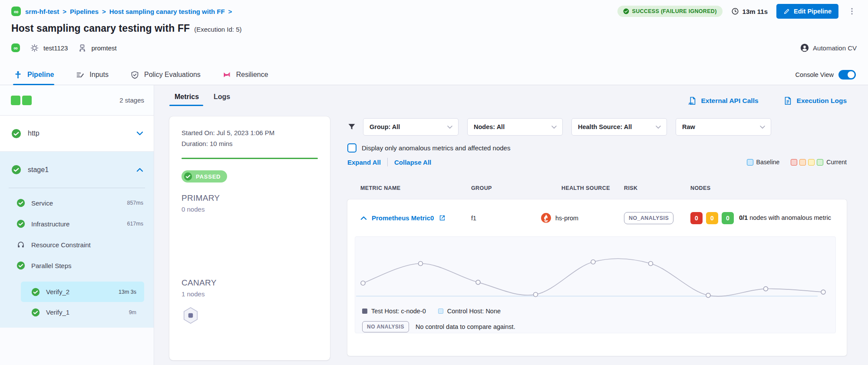 The height and width of the screenshot is (365, 868). I want to click on health-source-name: hs-prom, so click(567, 218).